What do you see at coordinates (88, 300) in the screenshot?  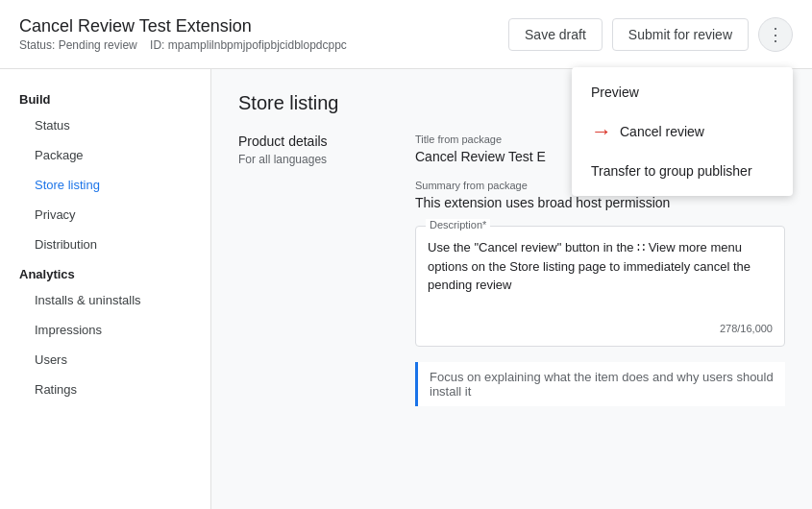 I see `sidebar-item-installs-label: Installs & uninstalls` at bounding box center [88, 300].